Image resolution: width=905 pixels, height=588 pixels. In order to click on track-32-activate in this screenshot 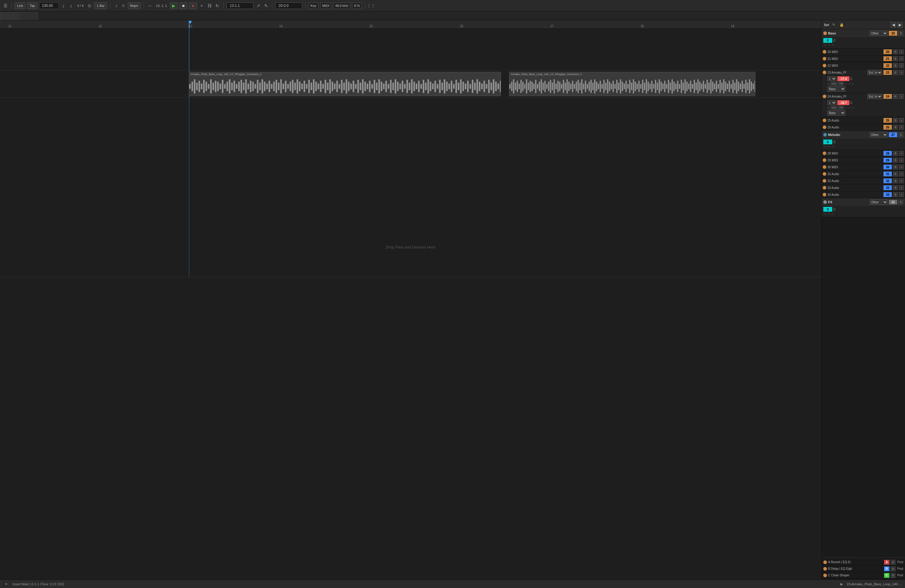, I will do `click(824, 181)`.